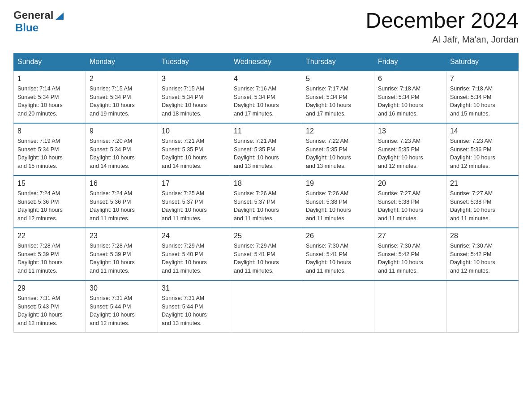  I want to click on day-number: 1, so click(50, 79).